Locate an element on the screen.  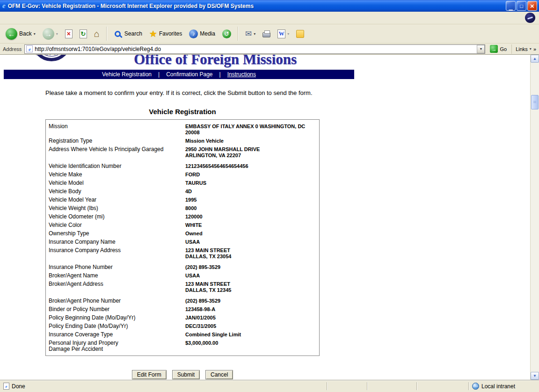
field-label: Policy Ending Date (Mo/Day/Yr) is located at coordinates (117, 327).